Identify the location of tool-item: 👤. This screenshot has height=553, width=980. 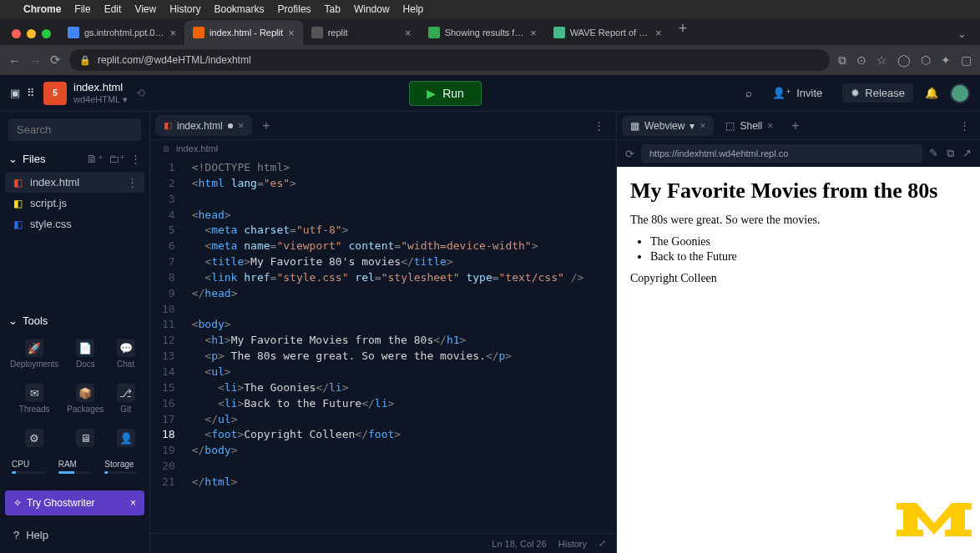
(125, 439).